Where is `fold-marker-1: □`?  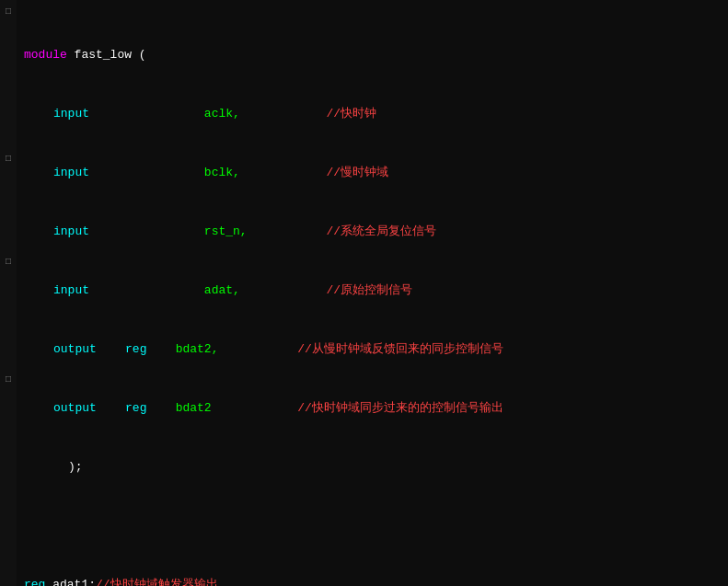 fold-marker-1: □ is located at coordinates (8, 11).